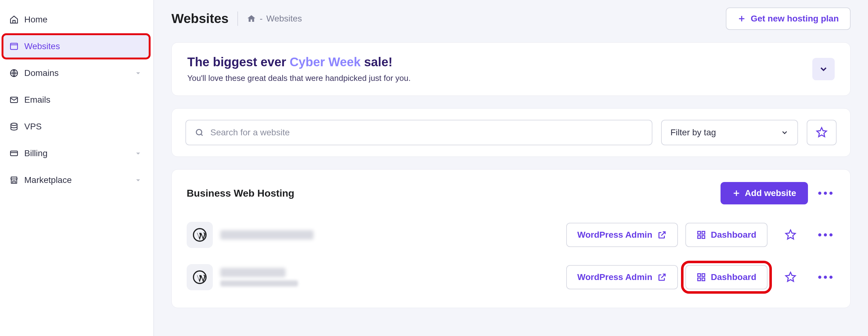 The image size is (868, 336). I want to click on card-icon, so click(14, 153).